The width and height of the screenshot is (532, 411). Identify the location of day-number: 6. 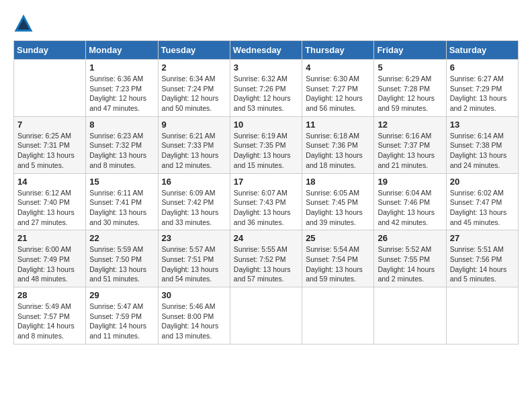
(482, 67).